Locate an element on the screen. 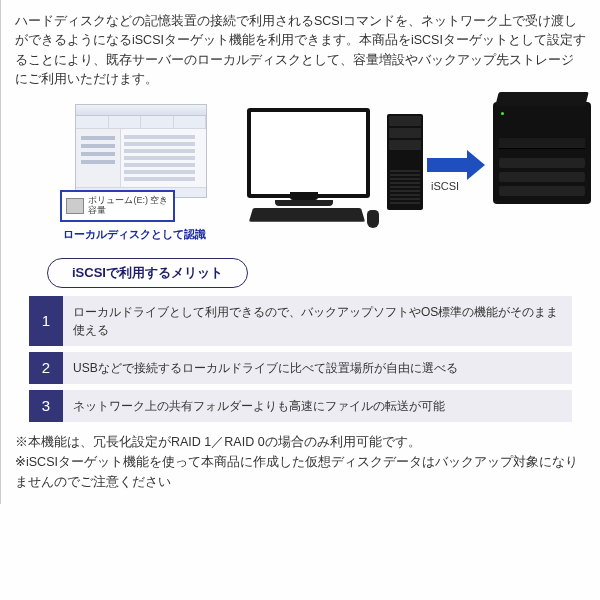  benefit-number: 1 is located at coordinates (46, 321).